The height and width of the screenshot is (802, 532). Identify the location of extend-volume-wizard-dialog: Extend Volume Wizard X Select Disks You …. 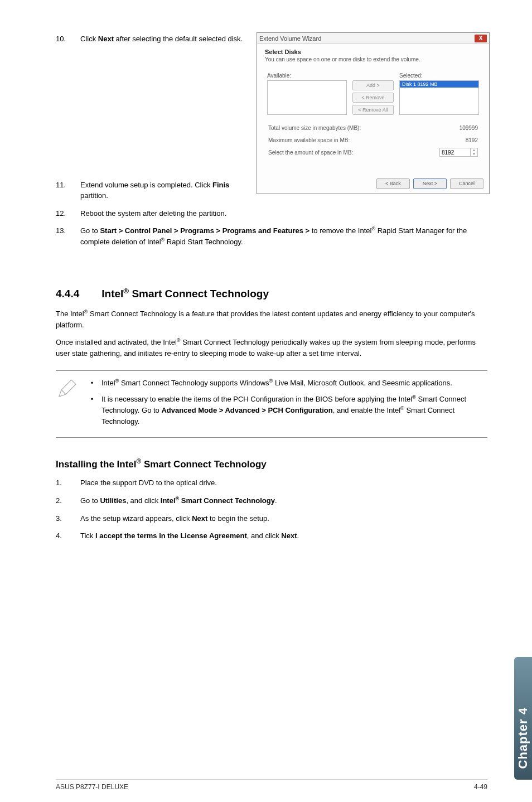
(373, 113).